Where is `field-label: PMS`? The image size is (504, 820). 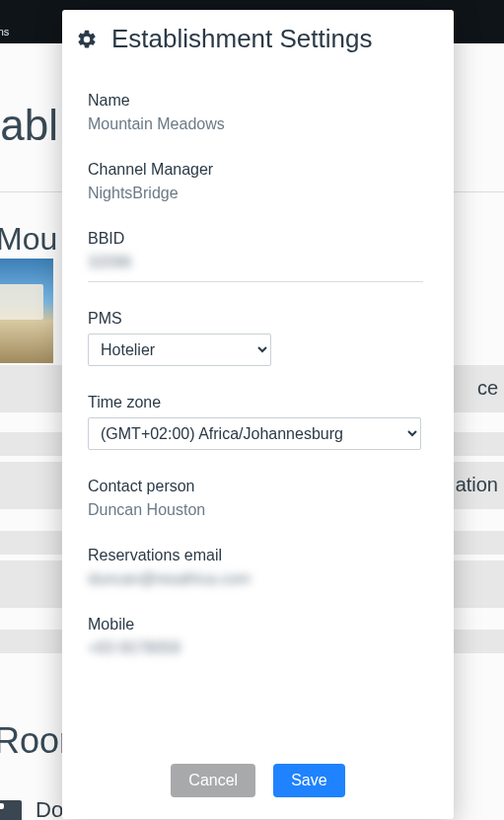 field-label: PMS is located at coordinates (258, 319).